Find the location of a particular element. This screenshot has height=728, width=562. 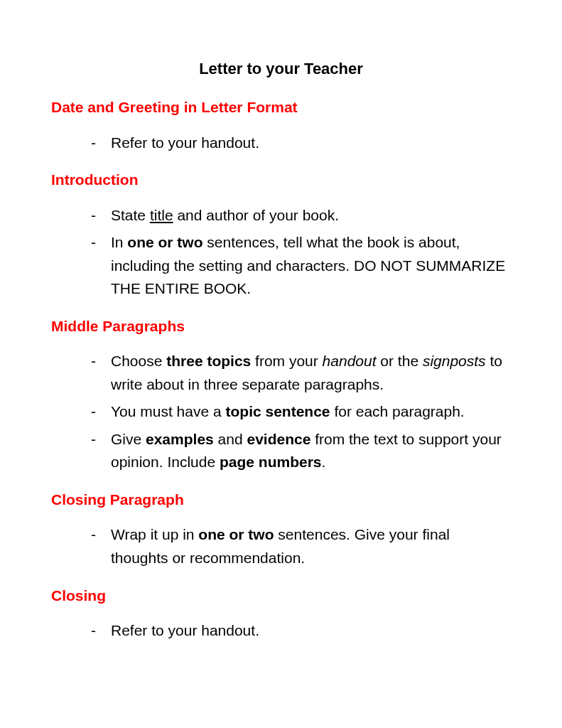

section-heading: Closing is located at coordinates (281, 596).